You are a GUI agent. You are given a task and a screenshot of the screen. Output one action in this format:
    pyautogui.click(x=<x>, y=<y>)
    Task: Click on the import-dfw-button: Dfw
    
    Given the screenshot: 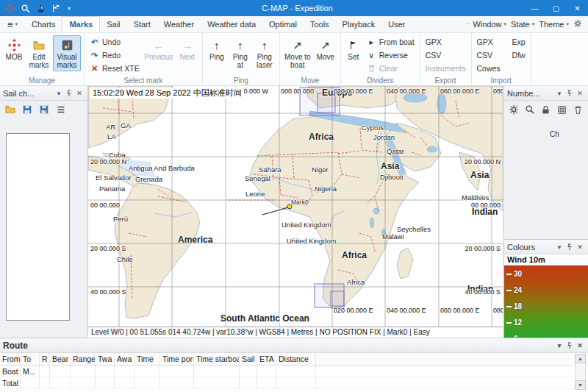 What is the action you would take?
    pyautogui.click(x=519, y=55)
    